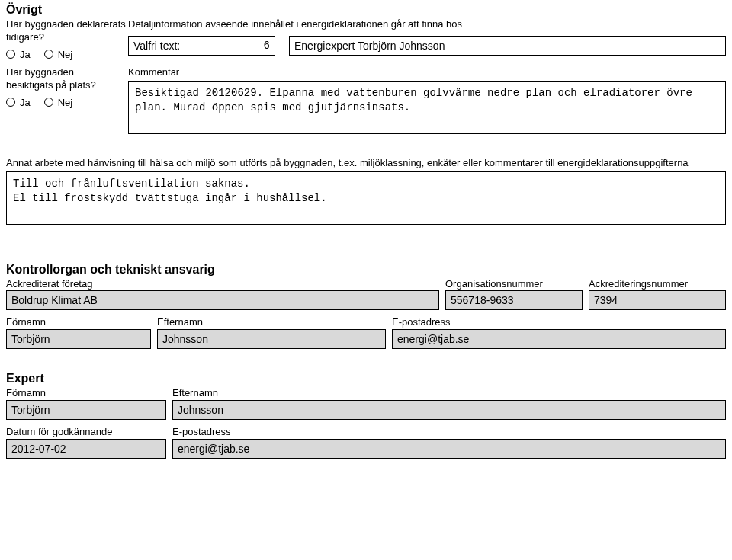 This screenshot has height=560, width=732. Describe the element at coordinates (657, 285) in the screenshot. I see `acknr-label: Ackrediteringsnummer` at that location.